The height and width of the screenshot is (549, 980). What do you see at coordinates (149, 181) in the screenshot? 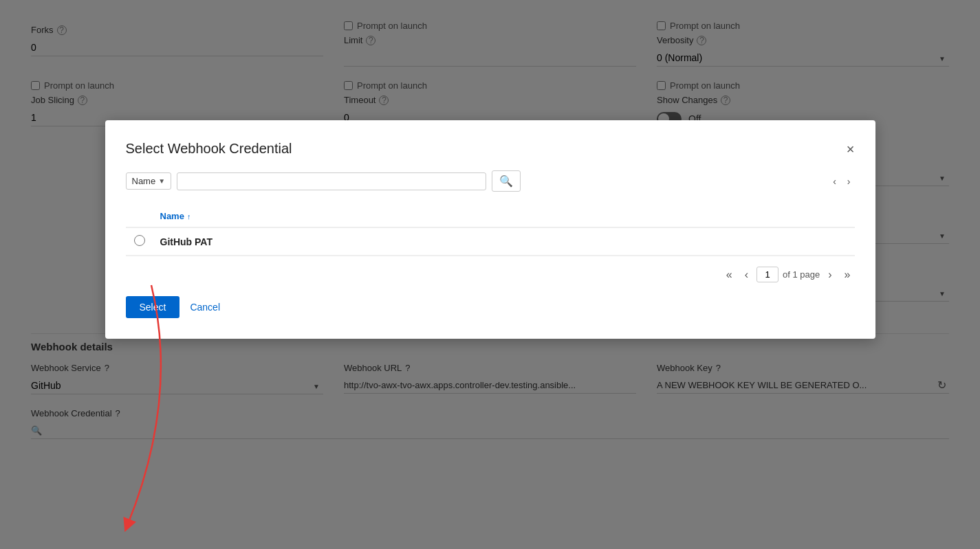
I see `search-filter-dropdown: Name ▼` at bounding box center [149, 181].